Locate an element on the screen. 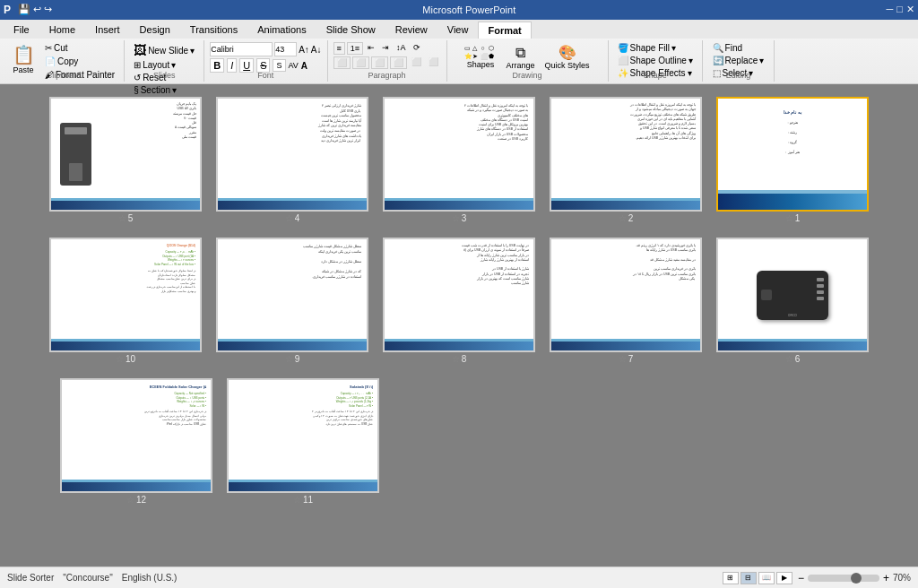 This screenshot has width=918, height=588. close-btn: ✕ is located at coordinates (911, 9).